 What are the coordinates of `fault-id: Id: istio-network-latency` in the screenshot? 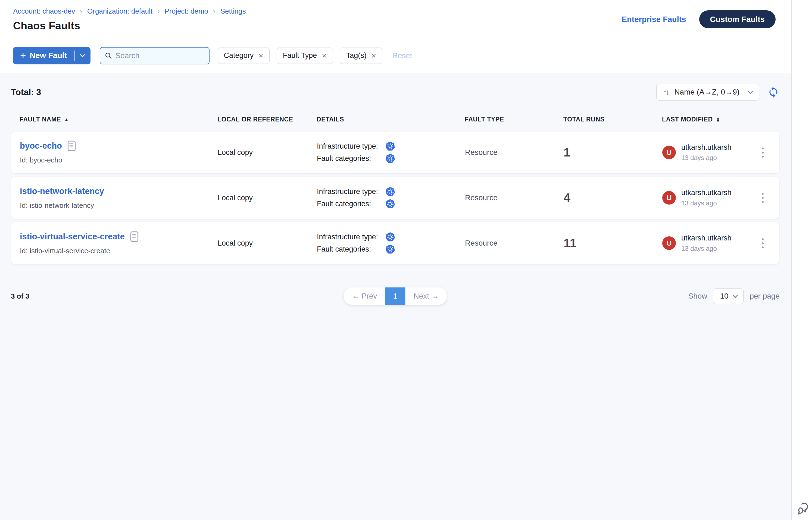 It's located at (119, 205).